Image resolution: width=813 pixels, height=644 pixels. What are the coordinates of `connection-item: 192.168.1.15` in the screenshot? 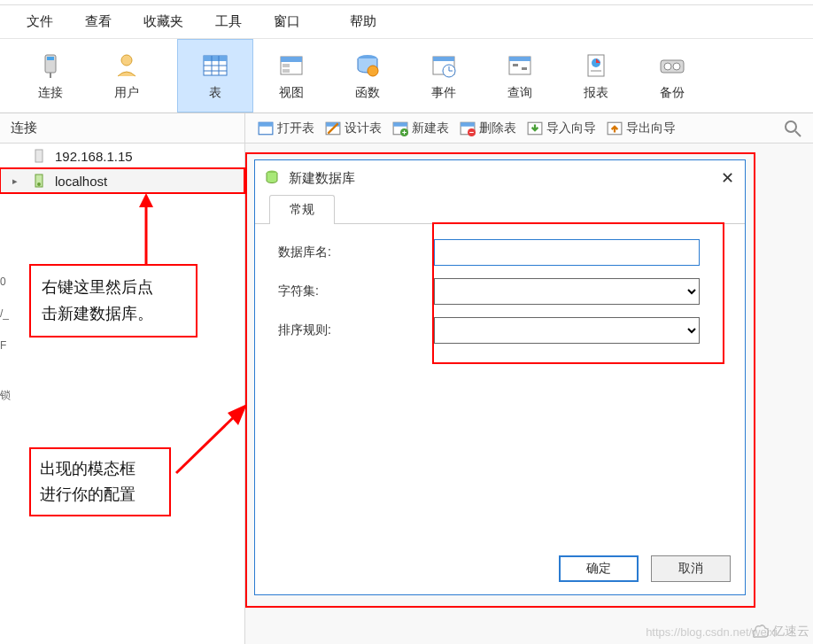 It's located at (122, 156).